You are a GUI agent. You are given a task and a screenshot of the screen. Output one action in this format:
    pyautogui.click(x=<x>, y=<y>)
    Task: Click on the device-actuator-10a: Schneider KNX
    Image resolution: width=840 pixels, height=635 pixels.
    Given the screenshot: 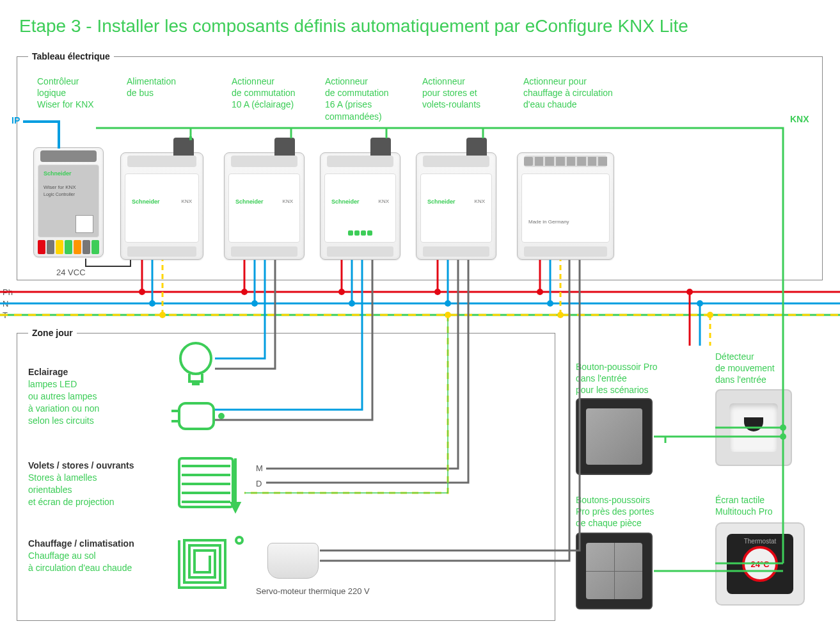 What is the action you would take?
    pyautogui.click(x=264, y=206)
    